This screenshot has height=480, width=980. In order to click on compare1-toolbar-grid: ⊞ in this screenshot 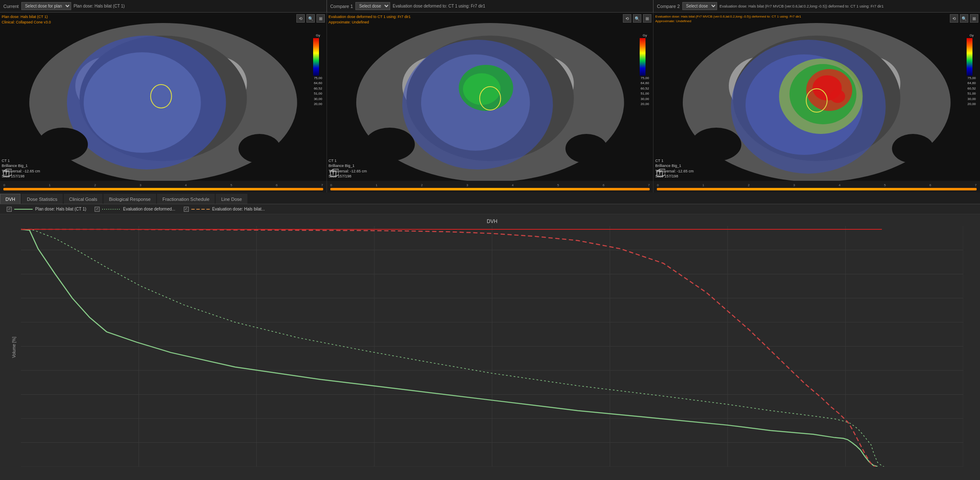, I will do `click(647, 18)`.